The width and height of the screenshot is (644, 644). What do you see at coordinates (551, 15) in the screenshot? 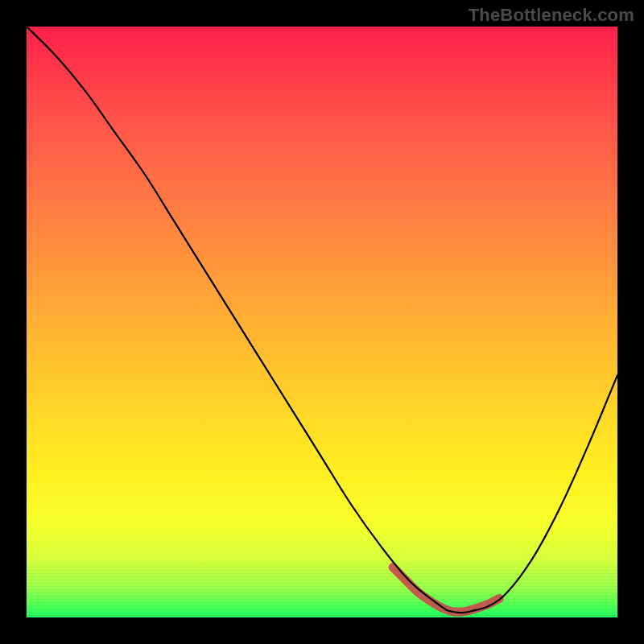
I see `watermark-text: TheBottleneck.com` at bounding box center [551, 15].